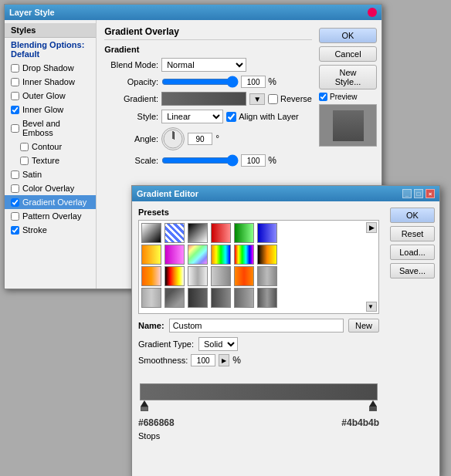  Describe the element at coordinates (348, 35) in the screenshot. I see `ok-button: OK` at that location.